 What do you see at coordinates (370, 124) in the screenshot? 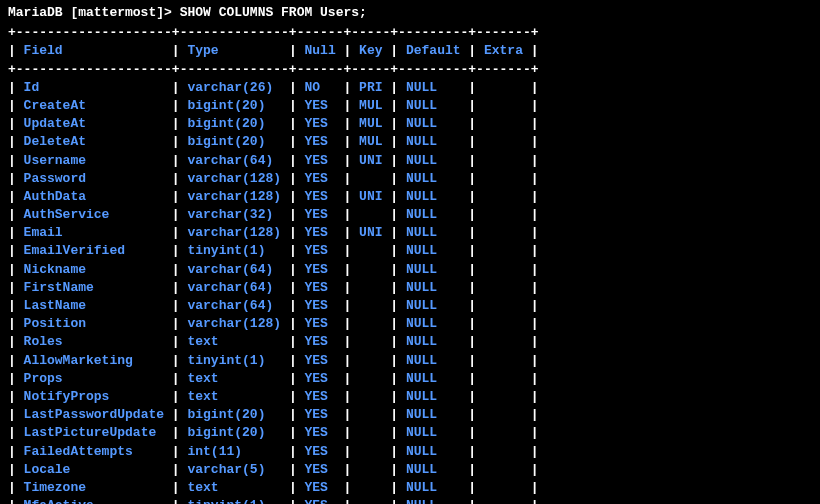
I see `cell-key: MUL` at bounding box center [370, 124].